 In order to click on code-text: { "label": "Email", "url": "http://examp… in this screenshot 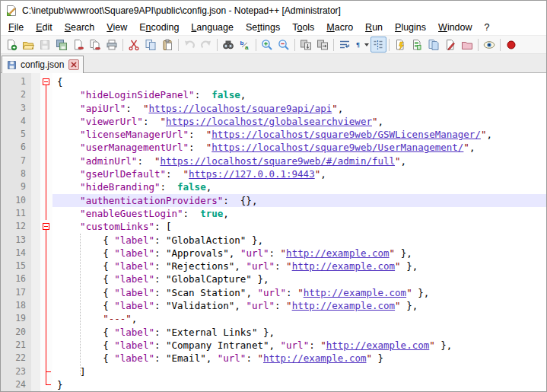, I will do `click(300, 358)`.